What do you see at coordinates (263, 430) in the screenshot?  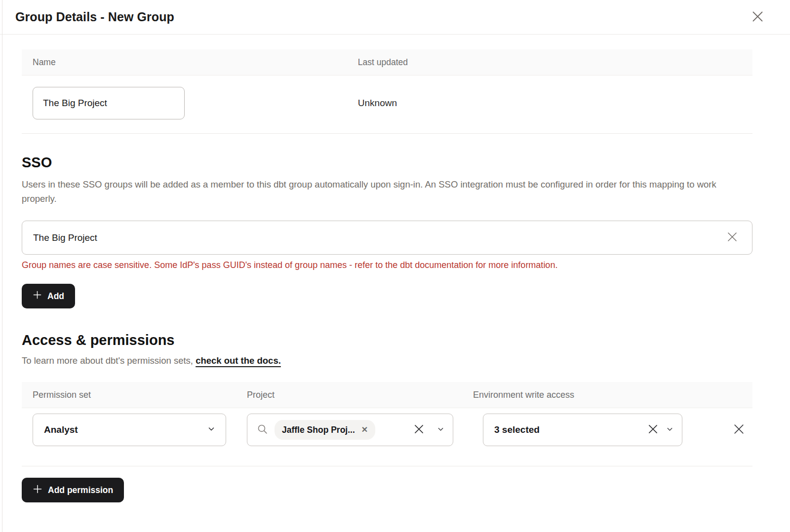 I see `search-icon` at bounding box center [263, 430].